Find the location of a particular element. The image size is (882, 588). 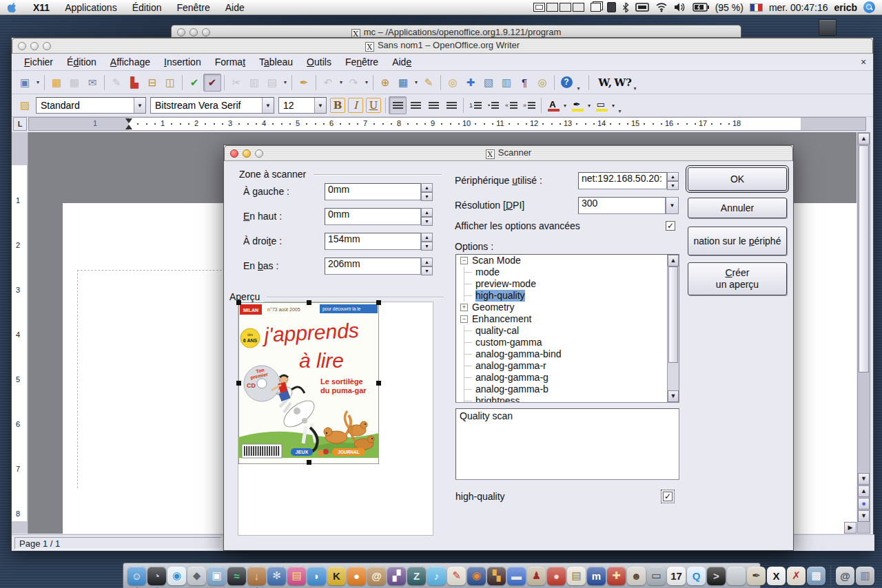

blender-icon: ● is located at coordinates (357, 576).